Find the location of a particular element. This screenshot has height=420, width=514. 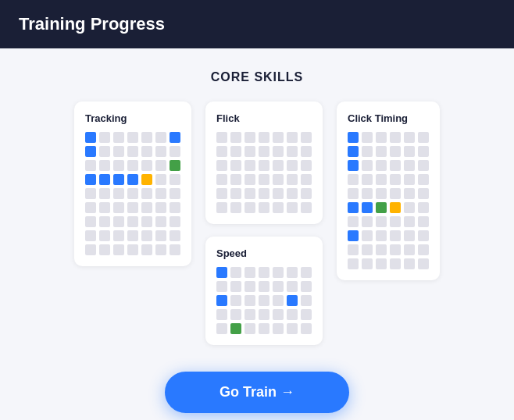

dot-grid-tracking is located at coordinates (133, 194).